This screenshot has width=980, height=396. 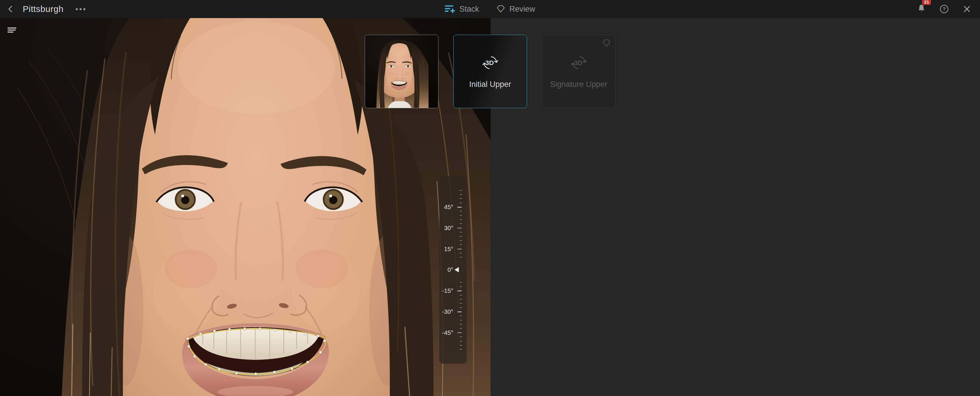 I want to click on gauge-label: 45°, so click(x=447, y=207).